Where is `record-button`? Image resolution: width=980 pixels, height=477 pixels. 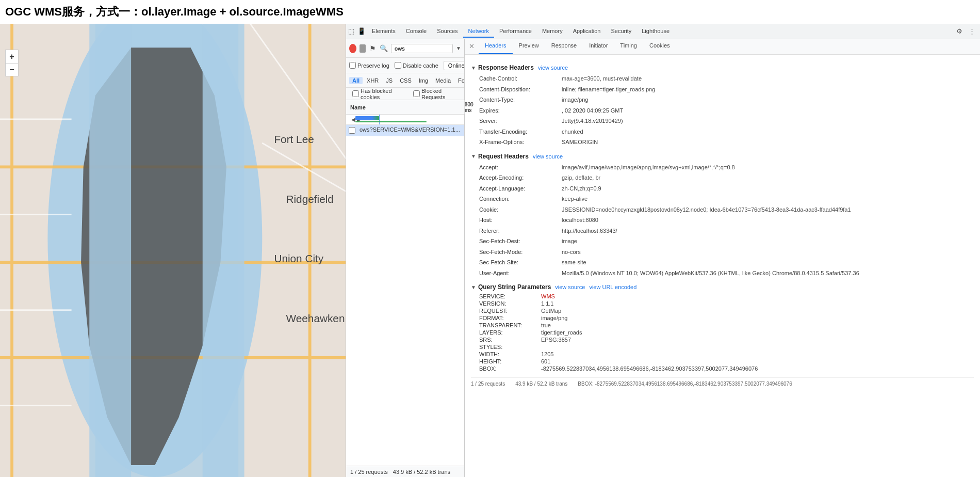 record-button is located at coordinates (353, 49).